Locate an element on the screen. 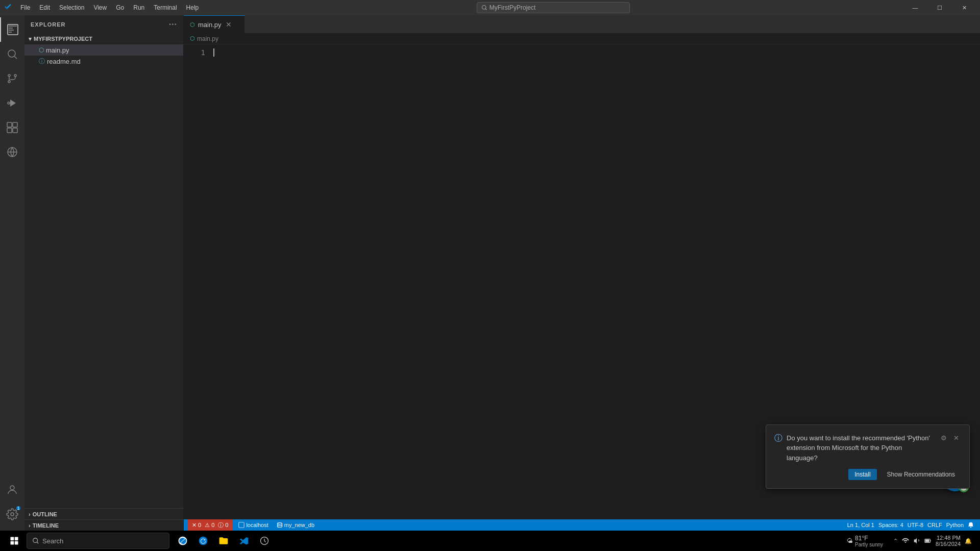 This screenshot has height=551, width=980. file-item-readmemd: ⓘ readme.md is located at coordinates (104, 61).